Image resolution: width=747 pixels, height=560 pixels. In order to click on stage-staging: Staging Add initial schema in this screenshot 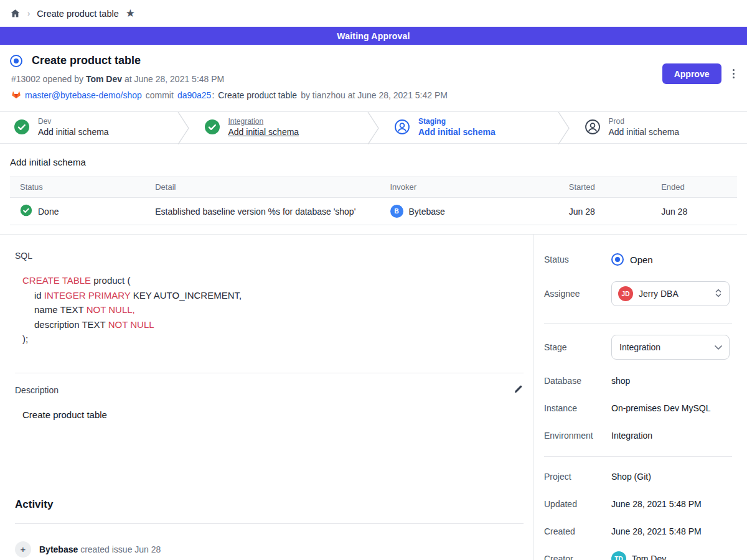, I will do `click(469, 128)`.